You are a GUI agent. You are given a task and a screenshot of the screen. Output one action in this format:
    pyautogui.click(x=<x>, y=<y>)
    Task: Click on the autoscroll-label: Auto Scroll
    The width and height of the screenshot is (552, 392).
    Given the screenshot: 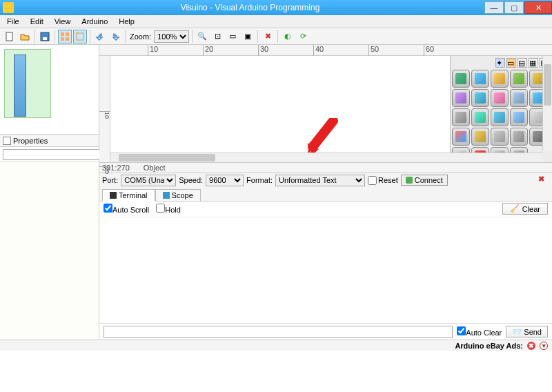 What is the action you would take?
    pyautogui.click(x=131, y=210)
    